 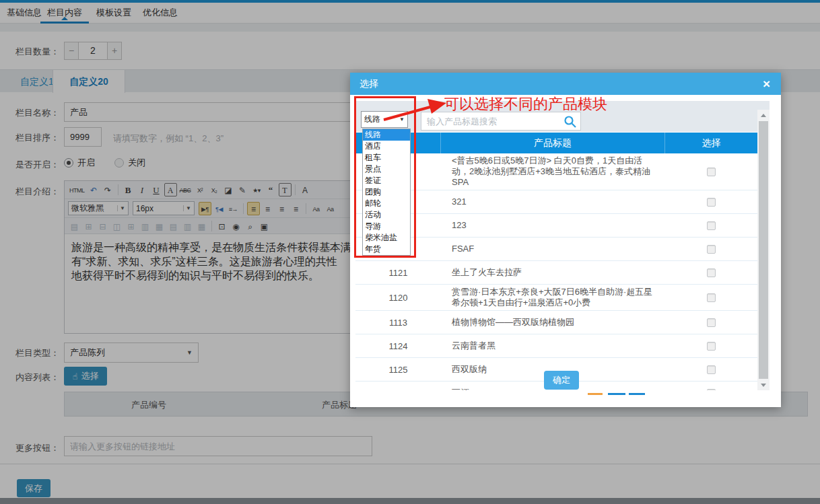 What do you see at coordinates (386, 203) in the screenshot?
I see `category-option: 邮轮` at bounding box center [386, 203].